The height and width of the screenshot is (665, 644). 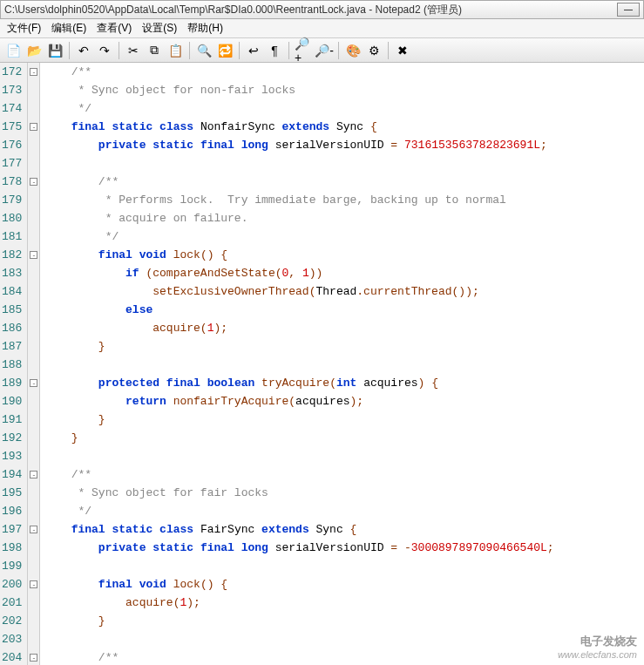 I want to click on code-line: setExclusiveOwnerThread(Thread.currentTh…, so click(x=343, y=291).